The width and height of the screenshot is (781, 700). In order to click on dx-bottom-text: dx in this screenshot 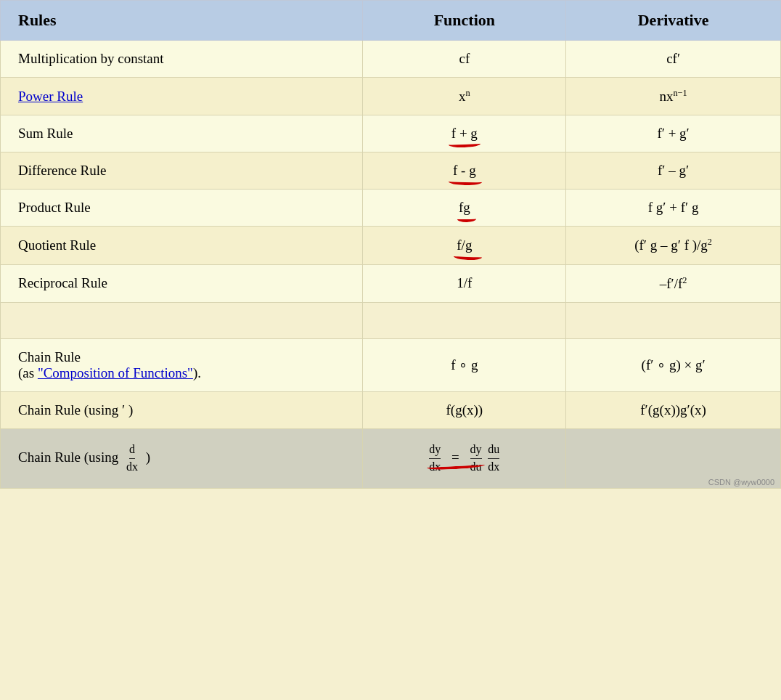, I will do `click(494, 466)`.